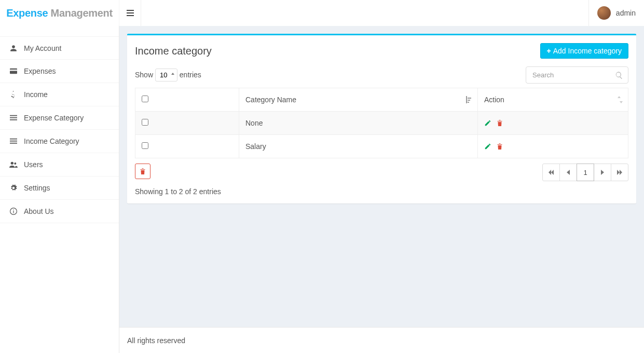 The height and width of the screenshot is (353, 644). I want to click on sidebar-item-users: Users, so click(59, 165).